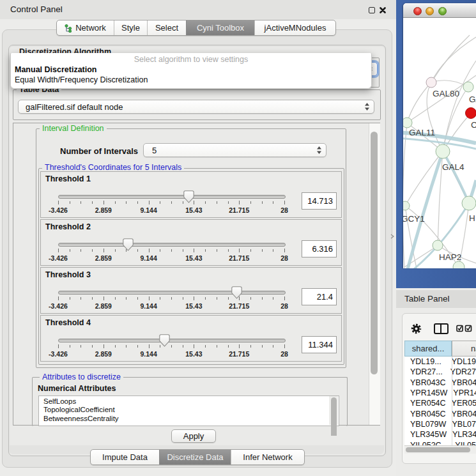  I want to click on dropdown-prompt-item: Select algorithm to view settings, so click(191, 59).